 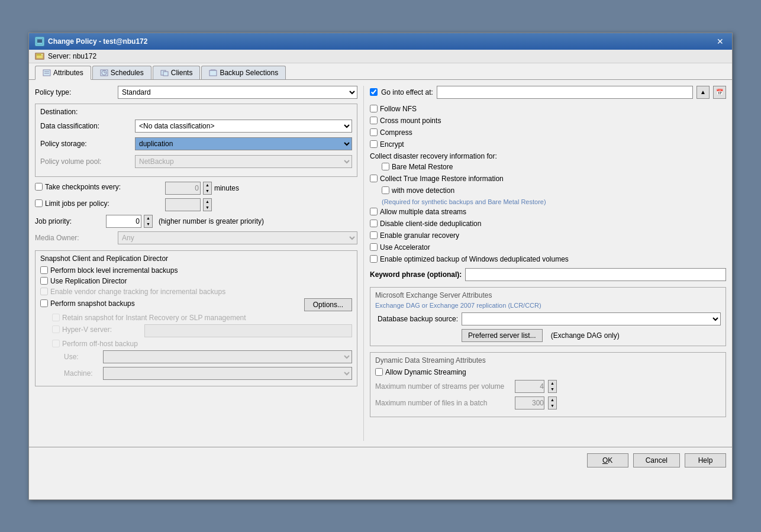 What do you see at coordinates (244, 144) in the screenshot?
I see `policy-storage-select: duplication` at bounding box center [244, 144].